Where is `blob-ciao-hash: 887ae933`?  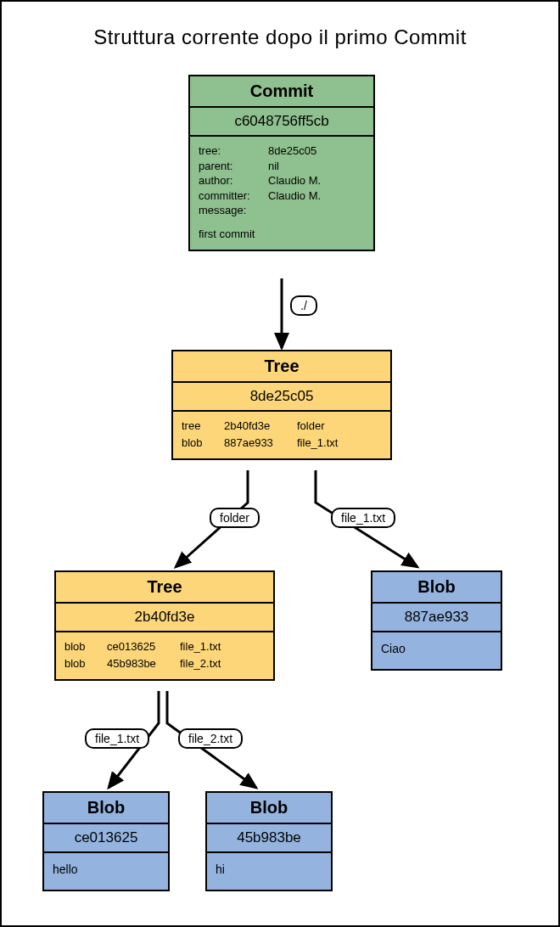
blob-ciao-hash: 887ae933 is located at coordinates (436, 618).